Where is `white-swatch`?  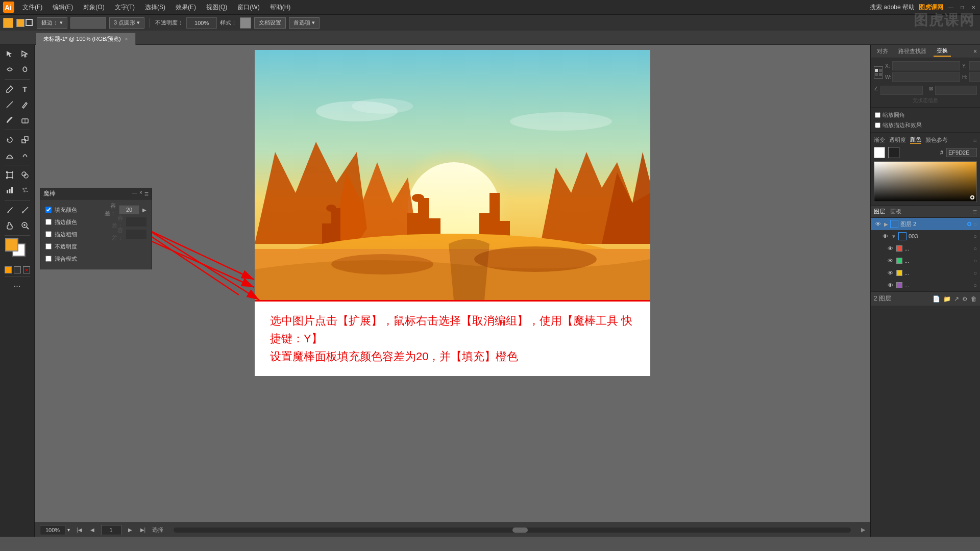 white-swatch is located at coordinates (879, 153).